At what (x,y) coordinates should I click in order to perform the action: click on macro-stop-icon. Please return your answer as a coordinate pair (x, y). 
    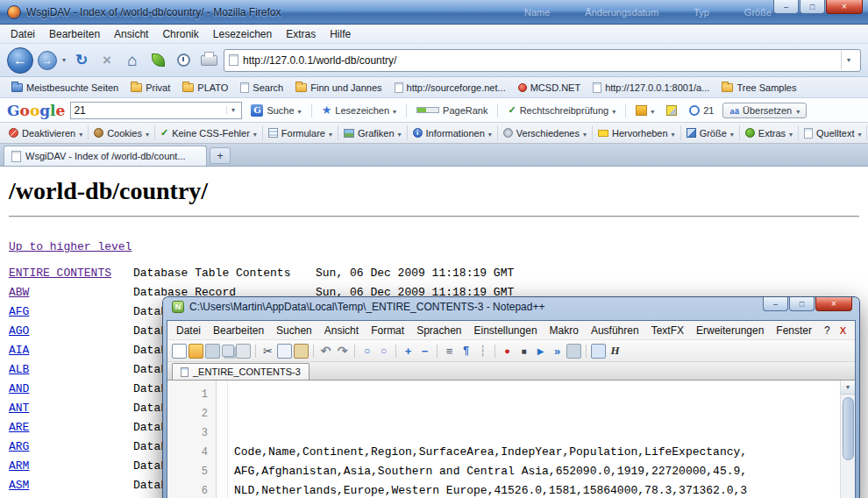
    Looking at the image, I should click on (524, 351).